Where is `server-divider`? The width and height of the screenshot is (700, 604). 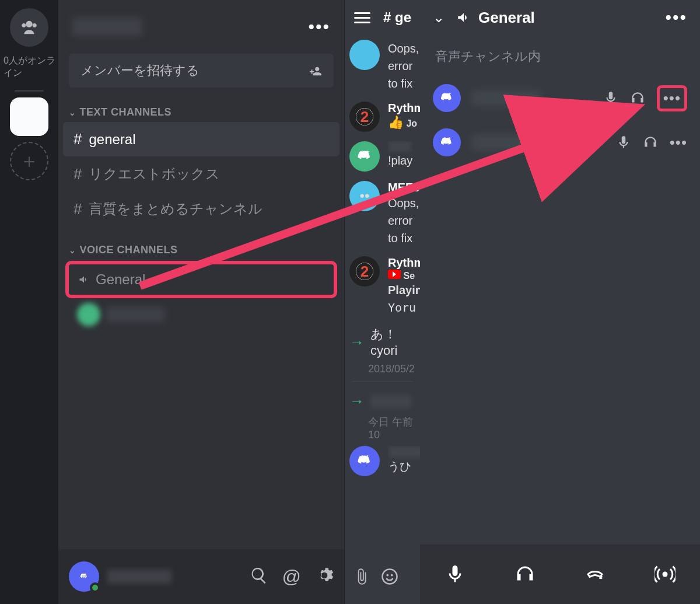 server-divider is located at coordinates (29, 91).